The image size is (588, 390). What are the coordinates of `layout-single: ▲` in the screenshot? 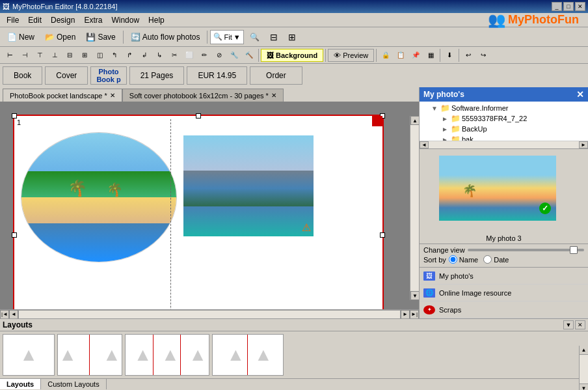 It's located at (29, 355).